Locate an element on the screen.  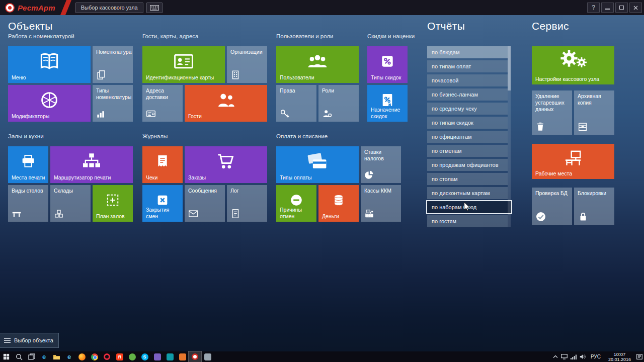
tile-label: Идентификационные карты is located at coordinates (184, 77).